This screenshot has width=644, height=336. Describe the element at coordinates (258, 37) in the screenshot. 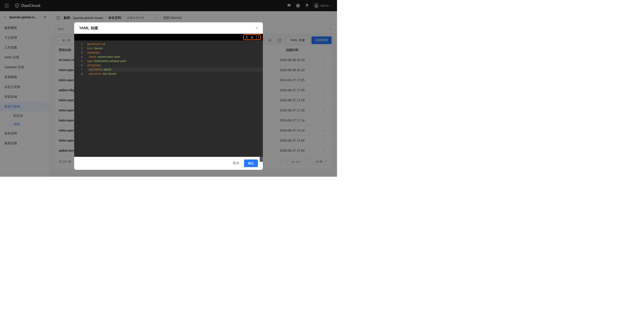

I see `fullscreen-icon` at that location.